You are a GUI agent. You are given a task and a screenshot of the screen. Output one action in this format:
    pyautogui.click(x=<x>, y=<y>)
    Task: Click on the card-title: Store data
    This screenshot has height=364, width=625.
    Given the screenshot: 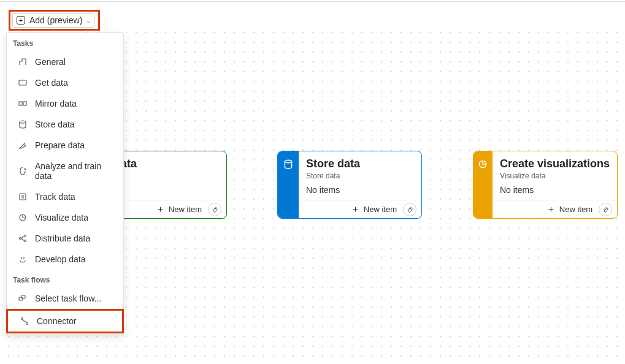 What is the action you would take?
    pyautogui.click(x=360, y=161)
    